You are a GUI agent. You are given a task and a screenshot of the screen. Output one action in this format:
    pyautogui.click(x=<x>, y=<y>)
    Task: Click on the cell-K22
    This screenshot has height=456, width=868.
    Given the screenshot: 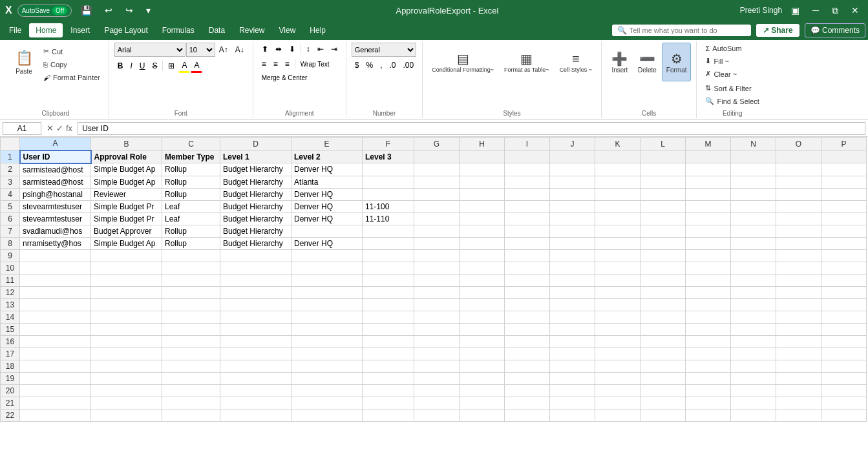 What is the action you would take?
    pyautogui.click(x=618, y=415)
    